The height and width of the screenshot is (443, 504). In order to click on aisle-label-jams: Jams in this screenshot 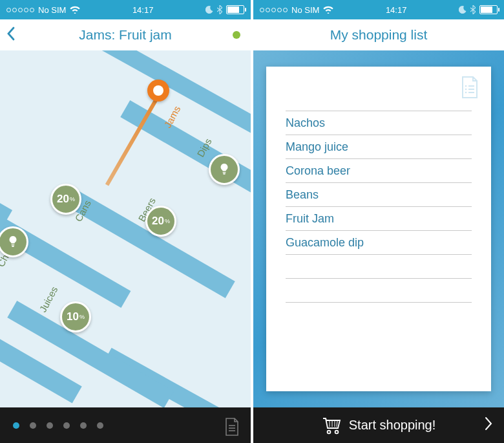, I will do `click(172, 117)`.